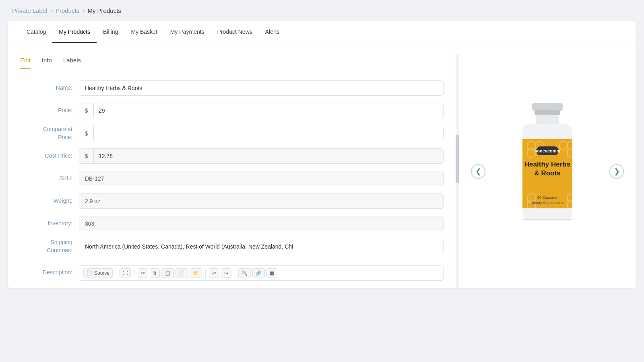 Image resolution: width=644 pixels, height=362 pixels. What do you see at coordinates (258, 273) in the screenshot?
I see `link-icon: 🔗` at bounding box center [258, 273].